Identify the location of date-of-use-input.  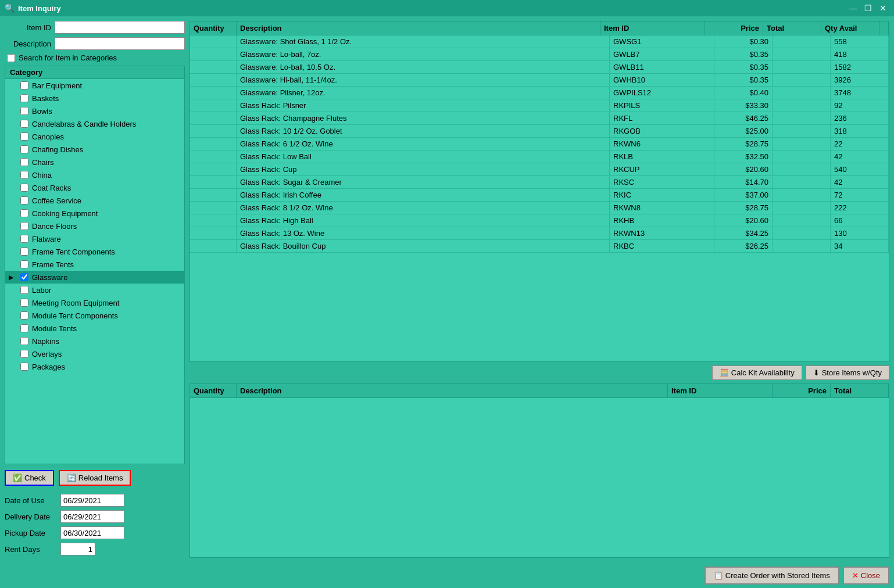
(92, 500).